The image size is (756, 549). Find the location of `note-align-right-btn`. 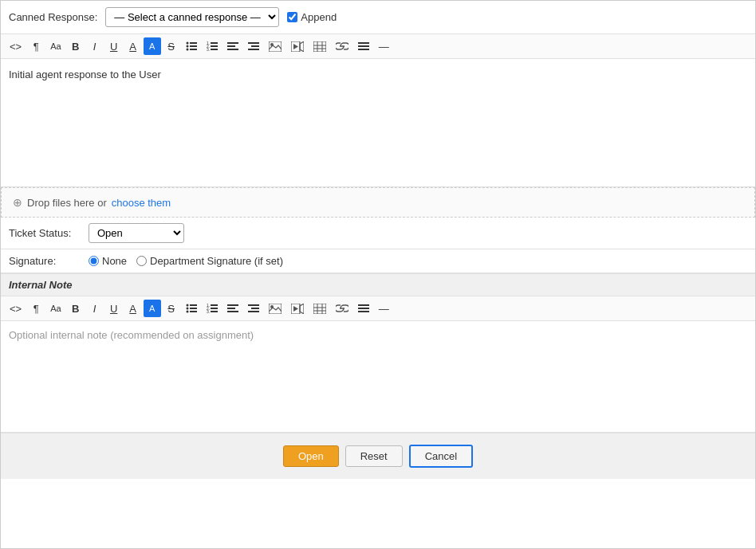

note-align-right-btn is located at coordinates (254, 308).